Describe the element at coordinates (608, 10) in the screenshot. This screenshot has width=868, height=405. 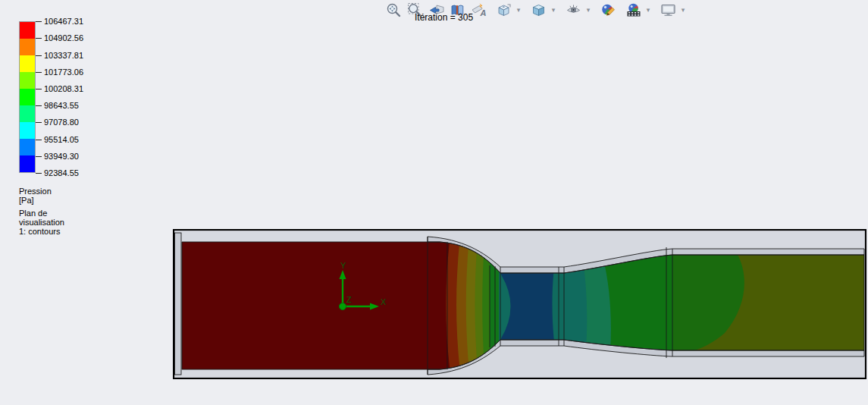
I see `edit-appearance-icon` at that location.